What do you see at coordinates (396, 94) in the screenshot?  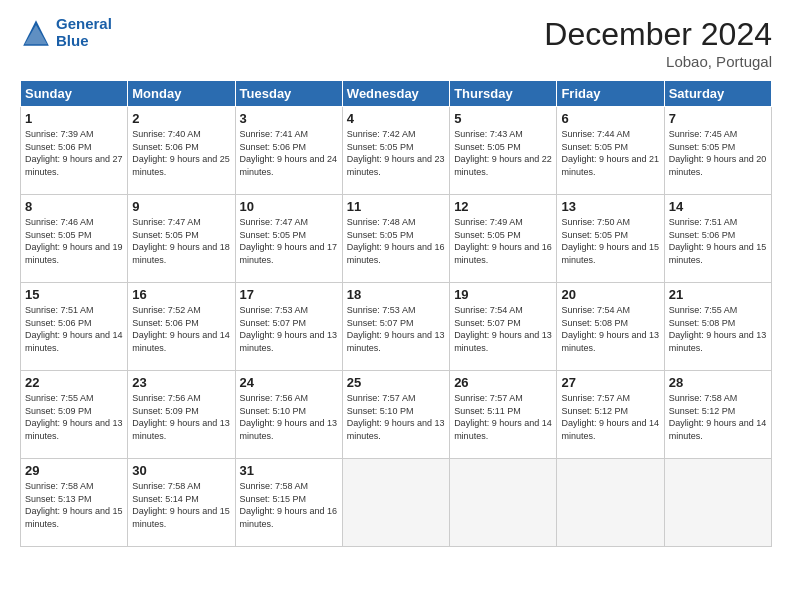 I see `weekday-header-row: Sunday Monday Tuesday Wednesday Thursday…` at bounding box center [396, 94].